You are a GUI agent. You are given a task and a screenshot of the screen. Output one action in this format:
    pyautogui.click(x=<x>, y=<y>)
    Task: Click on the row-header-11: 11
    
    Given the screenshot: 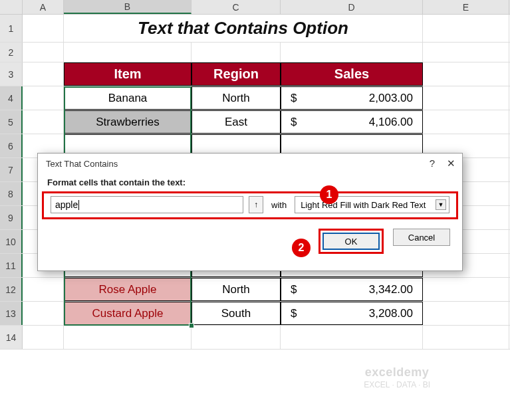 What is the action you would take?
    pyautogui.click(x=11, y=266)
    